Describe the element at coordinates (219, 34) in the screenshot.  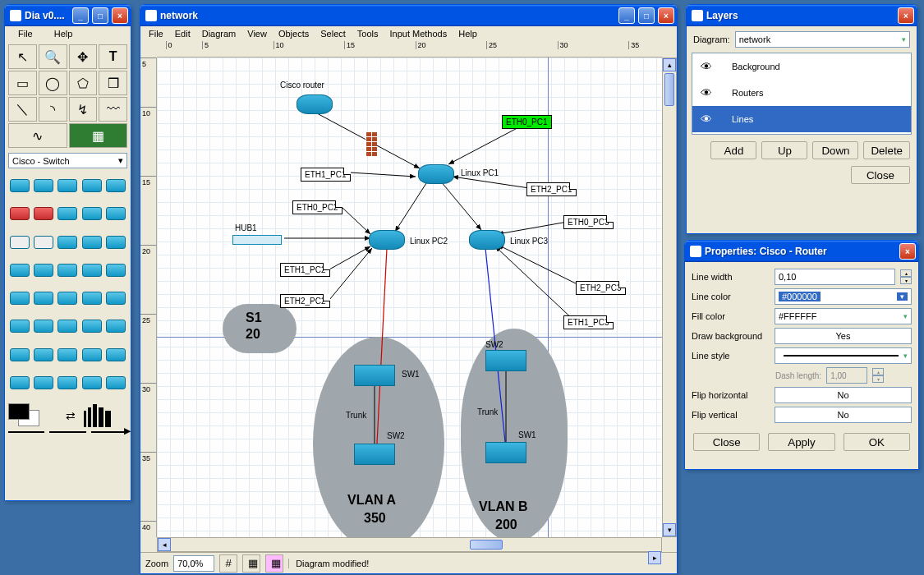
I see `menu-diagram: Diagram` at that location.